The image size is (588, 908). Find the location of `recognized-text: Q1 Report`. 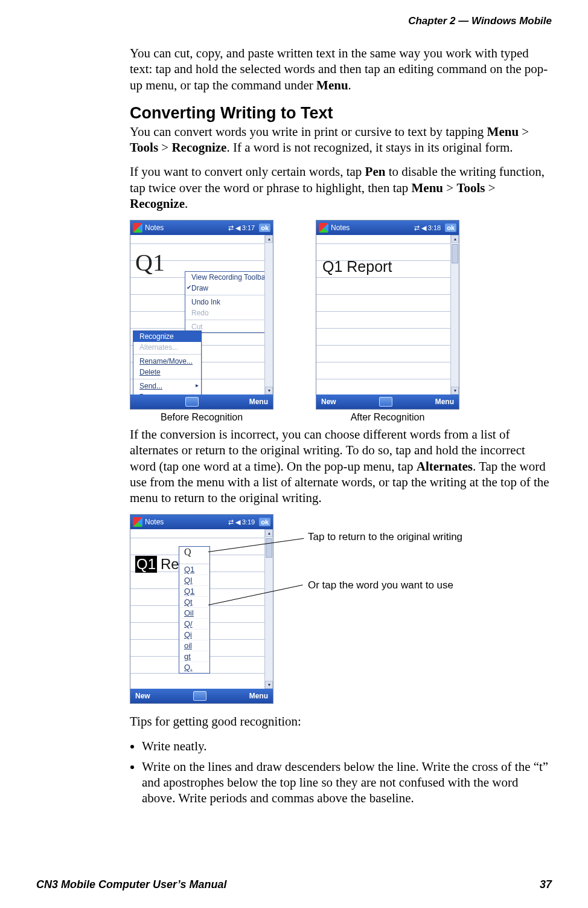

recognized-text: Q1 Report is located at coordinates (357, 267).